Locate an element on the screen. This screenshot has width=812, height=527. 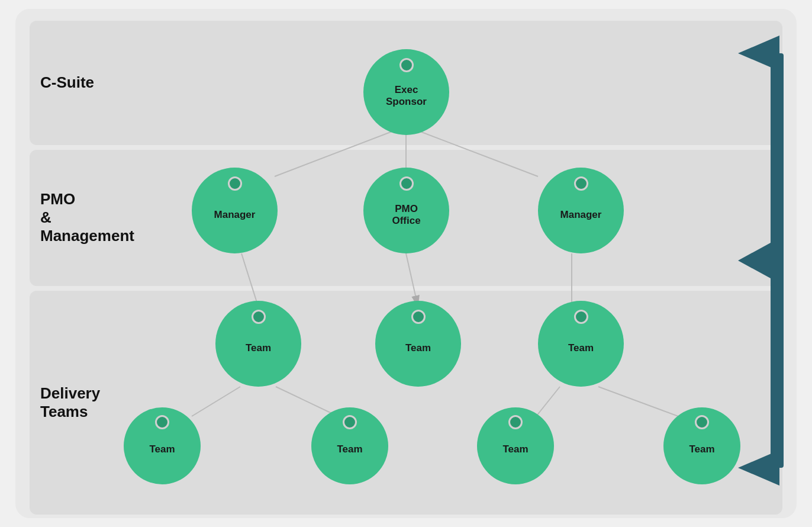
team-rm-label: Team is located at coordinates (515, 449).